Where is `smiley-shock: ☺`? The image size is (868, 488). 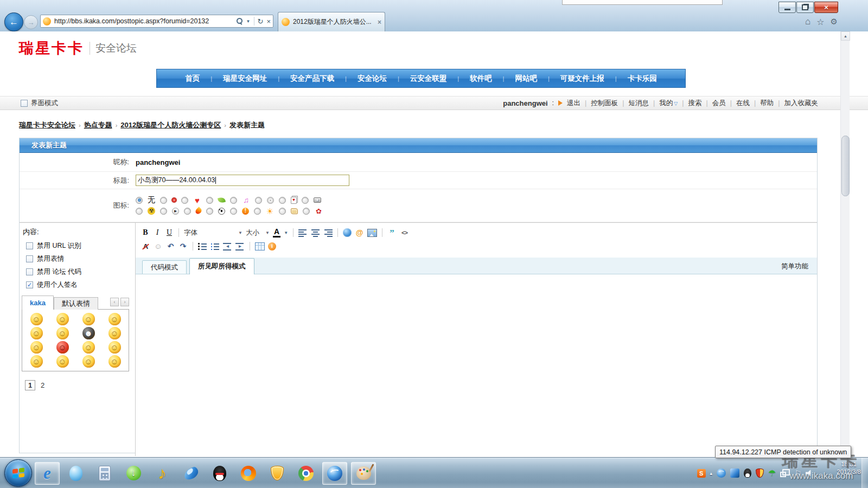 smiley-shock: ☺ is located at coordinates (115, 333).